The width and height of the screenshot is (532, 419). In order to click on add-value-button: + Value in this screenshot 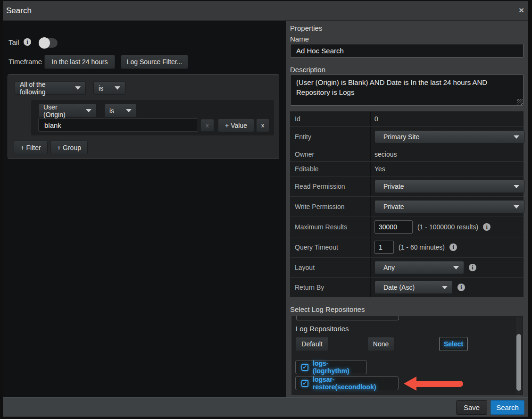, I will do `click(236, 126)`.